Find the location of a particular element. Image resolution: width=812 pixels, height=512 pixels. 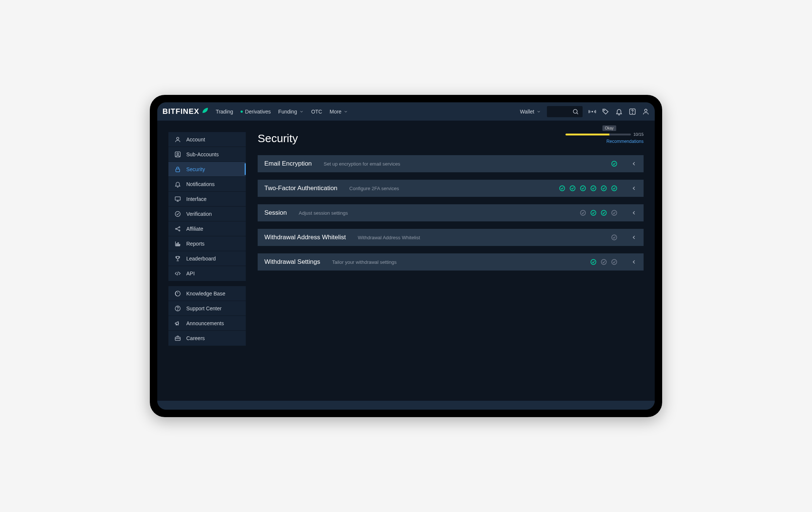

panel-subtitle: Set up encryption for email services is located at coordinates (362, 164).